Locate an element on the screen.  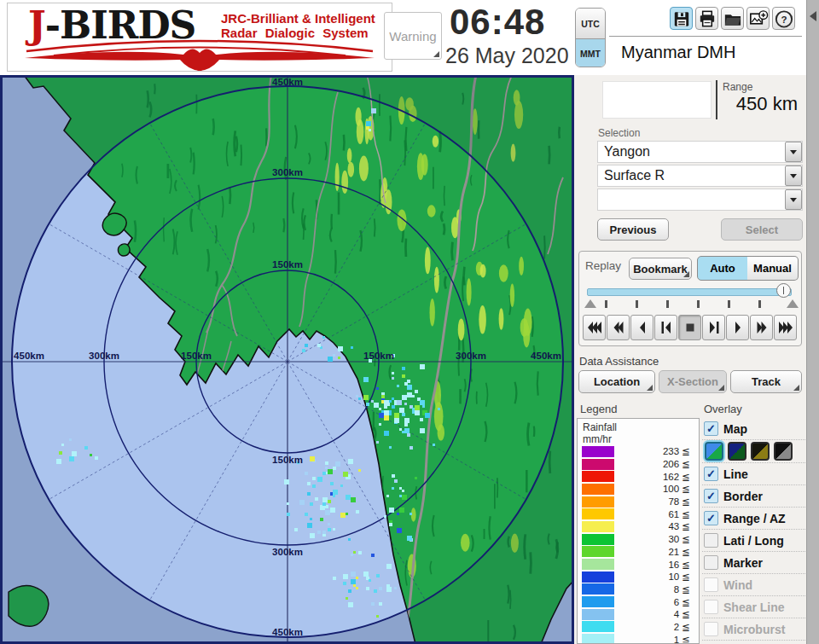
data-assistance-label: Data Assistance is located at coordinates (619, 362).